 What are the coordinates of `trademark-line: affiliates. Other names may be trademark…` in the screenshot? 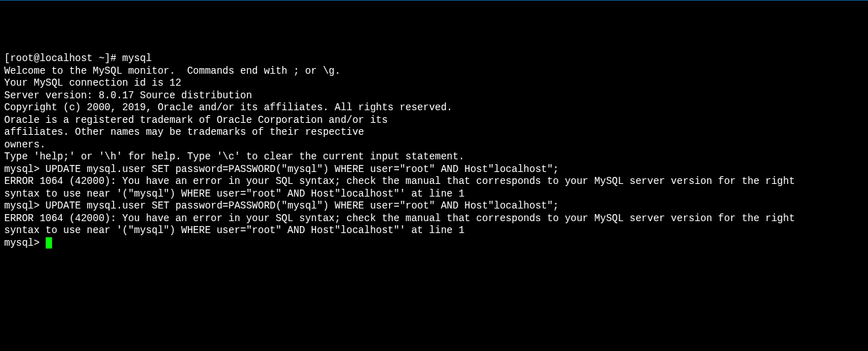 It's located at (434, 133).